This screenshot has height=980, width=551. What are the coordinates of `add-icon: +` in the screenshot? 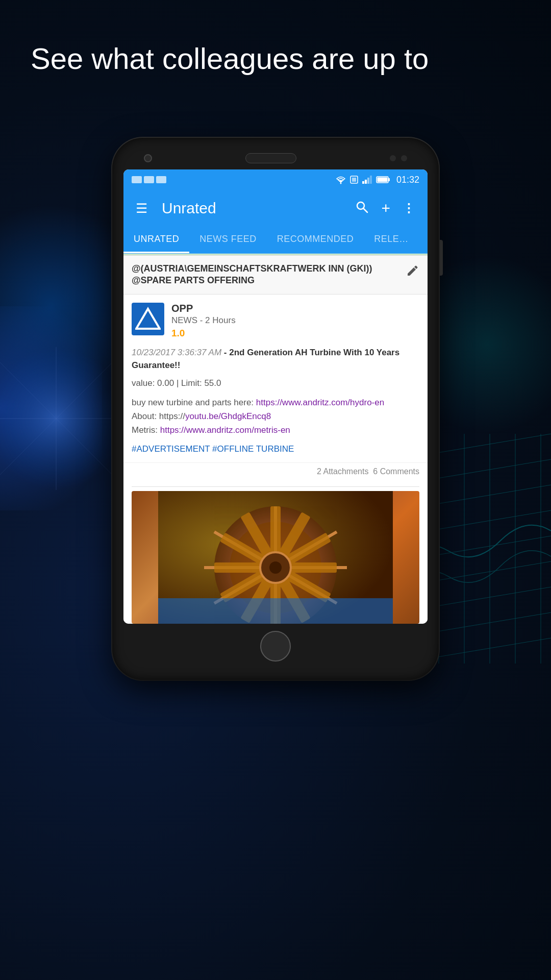 It's located at (386, 208).